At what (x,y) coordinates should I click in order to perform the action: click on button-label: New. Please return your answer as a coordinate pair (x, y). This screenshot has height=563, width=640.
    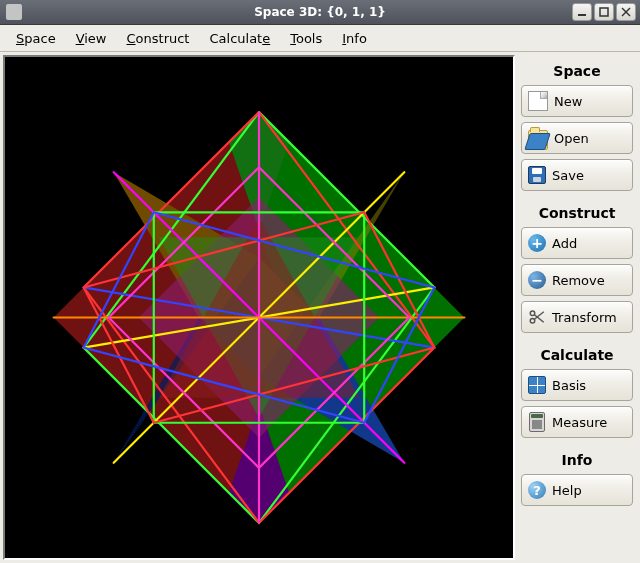
    Looking at the image, I should click on (568, 102).